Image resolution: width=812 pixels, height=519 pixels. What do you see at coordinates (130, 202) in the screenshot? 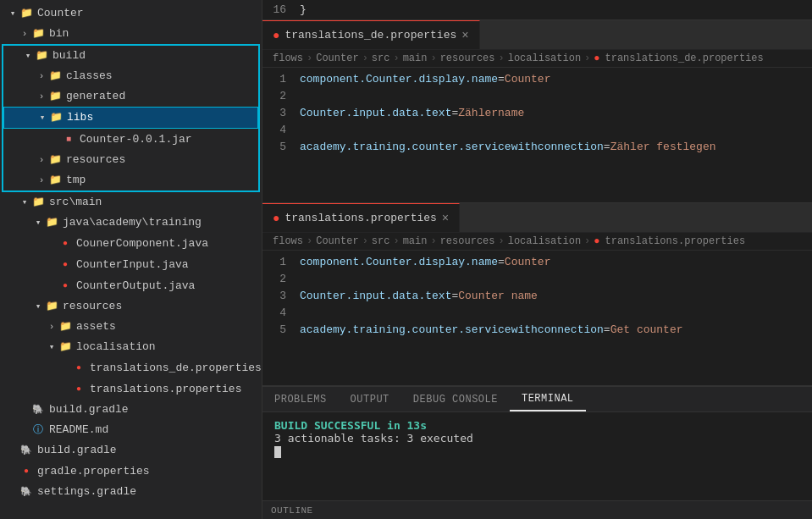
I see `sidebar-item-srcmain: src\main` at bounding box center [130, 202].